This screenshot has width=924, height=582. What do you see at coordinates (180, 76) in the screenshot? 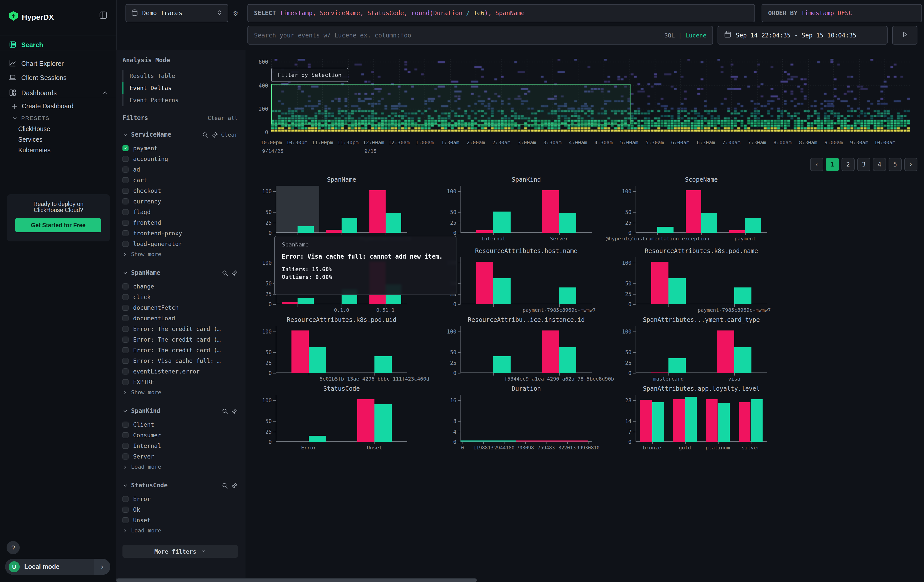
I see `analysis-mode-results-table: Results Table` at bounding box center [180, 76].